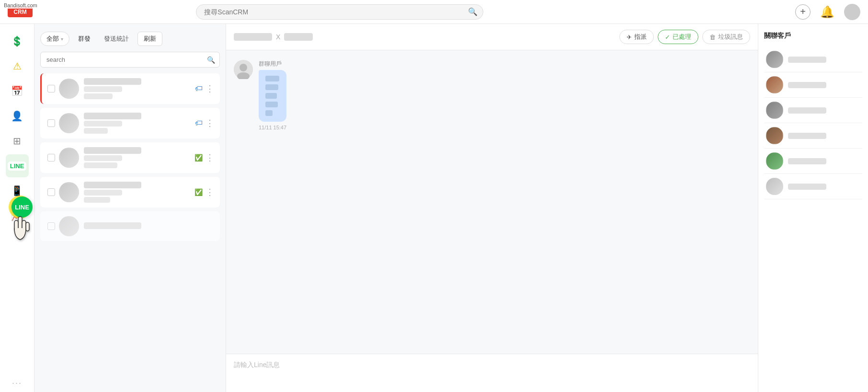 This screenshot has width=868, height=392. I want to click on filter-label: 全部, so click(53, 39).